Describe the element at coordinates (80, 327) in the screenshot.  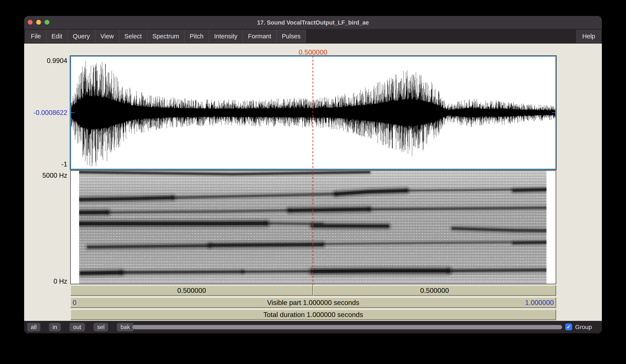
I see `zoom-buttons: allinoutselbak` at that location.